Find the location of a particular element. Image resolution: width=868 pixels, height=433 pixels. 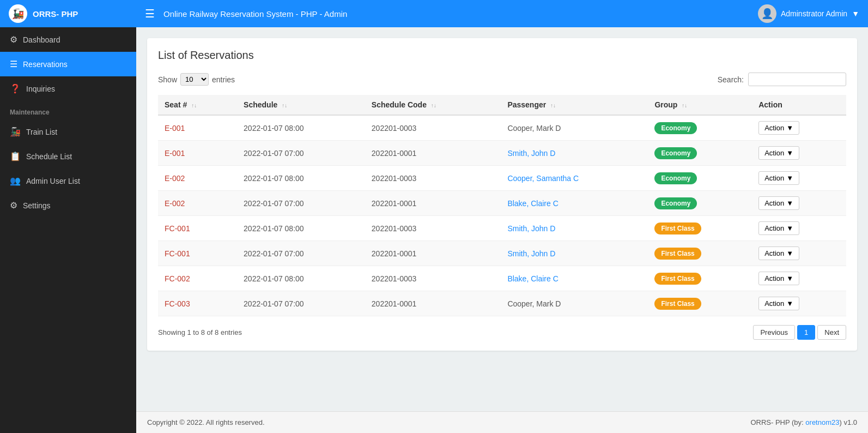

cell-schedule: 2022-01-07 07:00 is located at coordinates (301, 203).